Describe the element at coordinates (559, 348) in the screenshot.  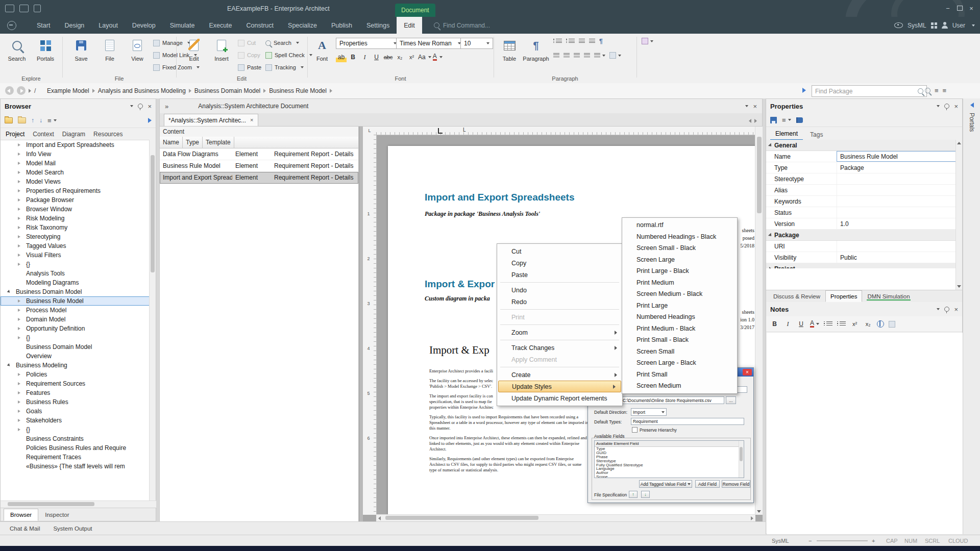
I see `context-menu-item: Track Changes` at that location.